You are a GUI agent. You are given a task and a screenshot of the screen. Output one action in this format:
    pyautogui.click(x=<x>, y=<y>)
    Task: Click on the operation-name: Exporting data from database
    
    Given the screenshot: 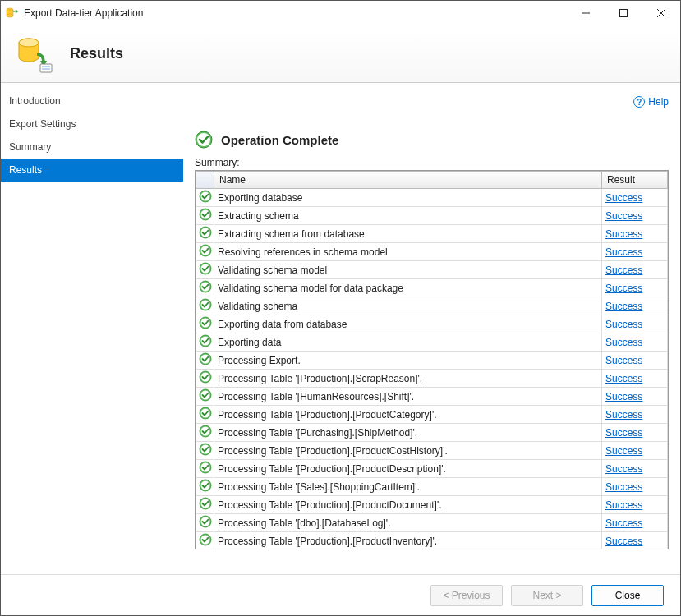 What is the action you would take?
    pyautogui.click(x=408, y=324)
    